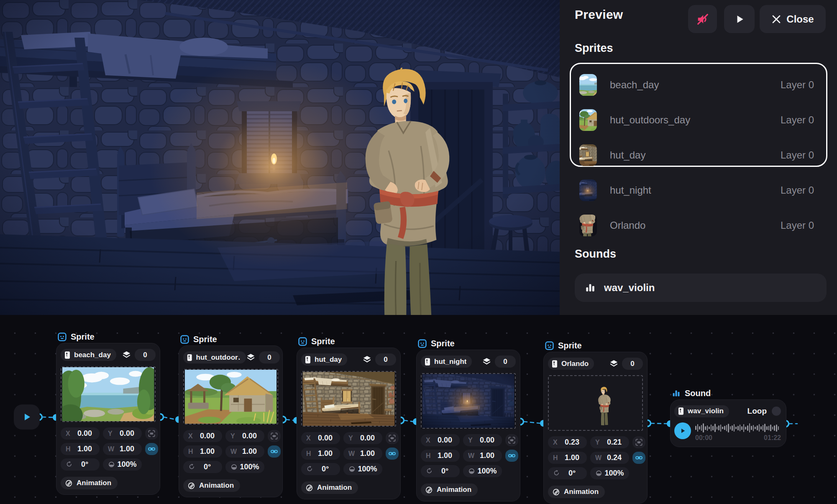  I want to click on node-card: hut_night 0 X0.00 Y0.00 H1.00 W1.00, so click(468, 426).